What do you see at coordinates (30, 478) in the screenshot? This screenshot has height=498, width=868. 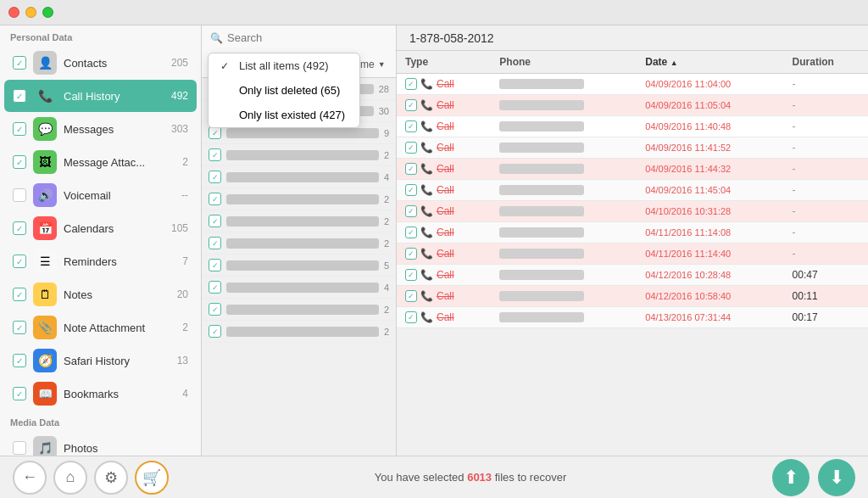 I see `back-button: ←` at bounding box center [30, 478].